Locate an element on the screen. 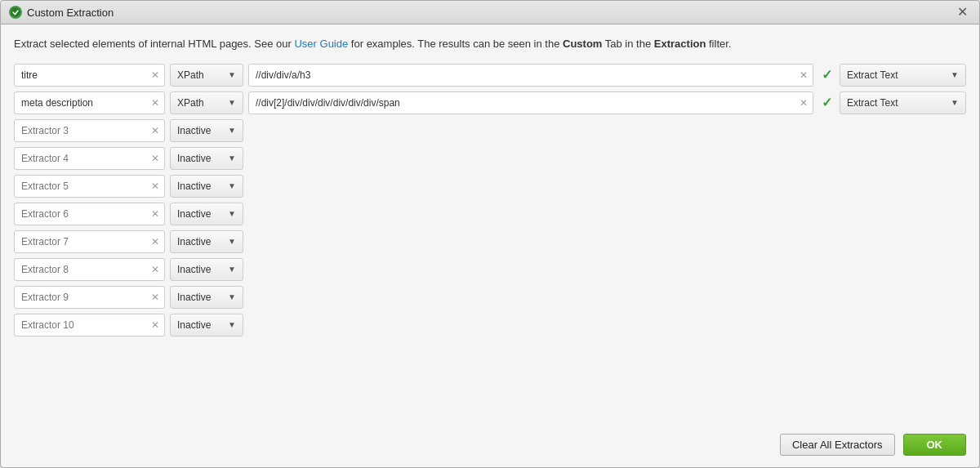  ok-button: OK is located at coordinates (935, 444).